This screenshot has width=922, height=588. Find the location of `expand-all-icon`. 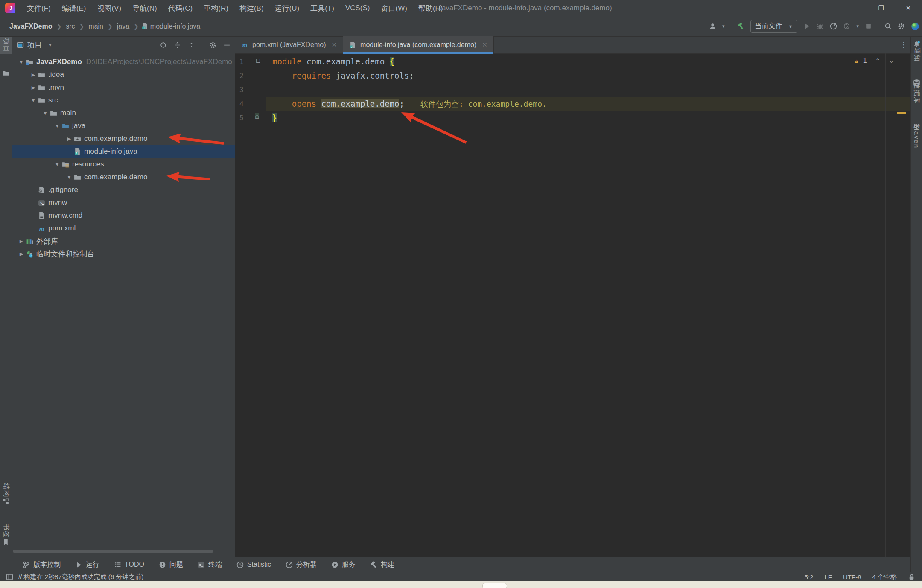

expand-all-icon is located at coordinates (178, 45).